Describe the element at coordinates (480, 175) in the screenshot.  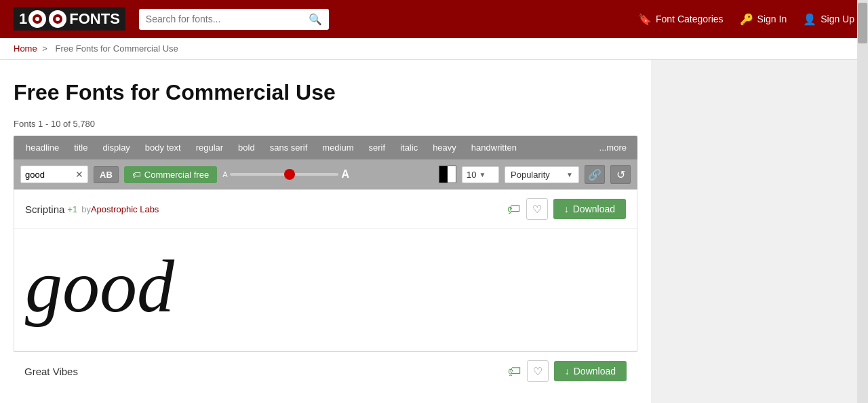
I see `size-select: 10 ▼` at that location.